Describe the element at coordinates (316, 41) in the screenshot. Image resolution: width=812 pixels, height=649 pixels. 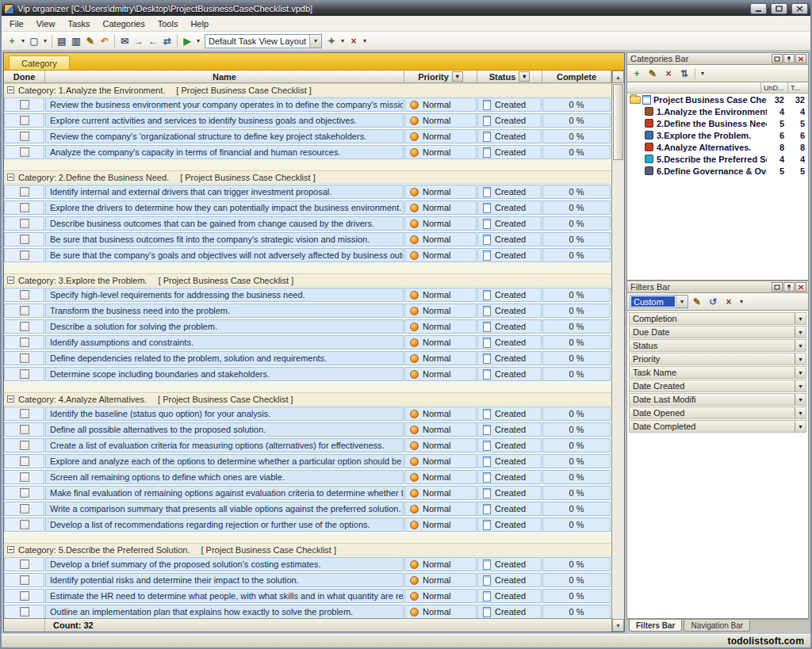
I see `layout-dropdown-icon` at that location.